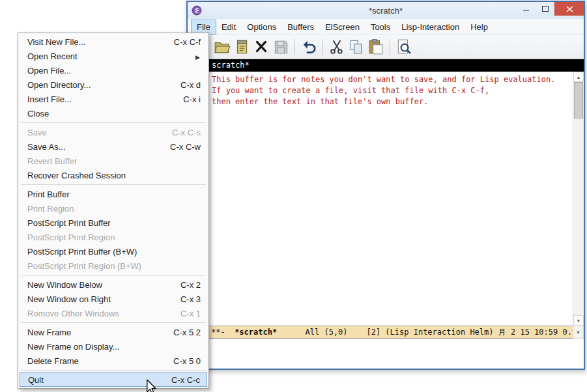 The image size is (587, 392). What do you see at coordinates (113, 299) in the screenshot?
I see `menu-item: New Window on Right C-x 3` at bounding box center [113, 299].